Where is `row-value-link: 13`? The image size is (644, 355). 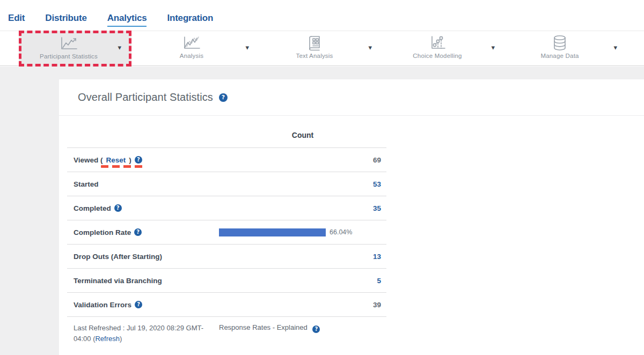 row-value-link: 13 is located at coordinates (303, 256).